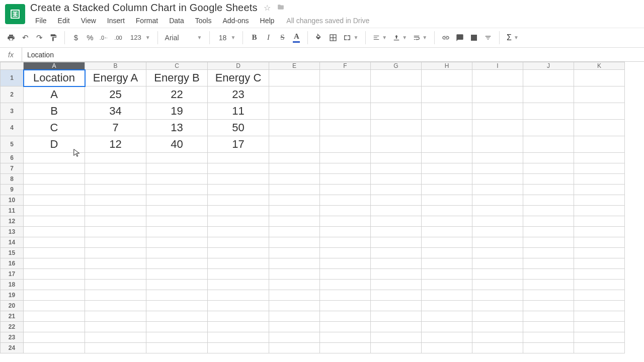  Describe the element at coordinates (600, 232) in the screenshot. I see `cell-K13` at that location.